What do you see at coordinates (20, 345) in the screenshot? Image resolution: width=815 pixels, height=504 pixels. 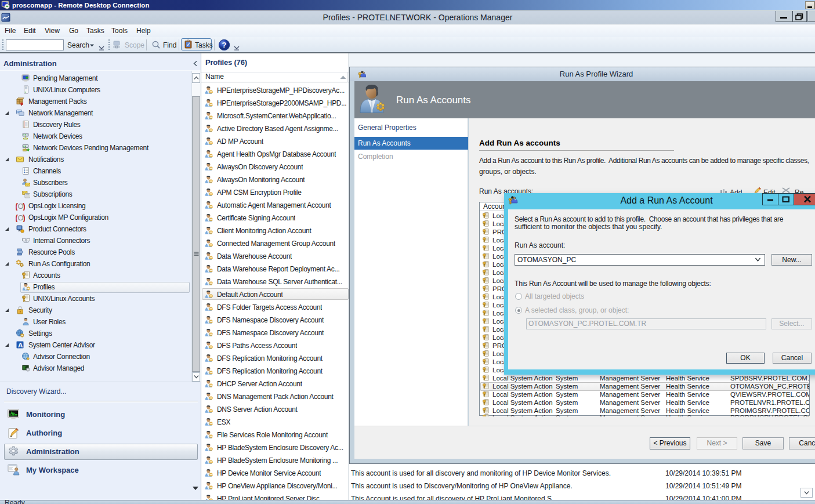 I see `svg-text: A` at bounding box center [20, 345].